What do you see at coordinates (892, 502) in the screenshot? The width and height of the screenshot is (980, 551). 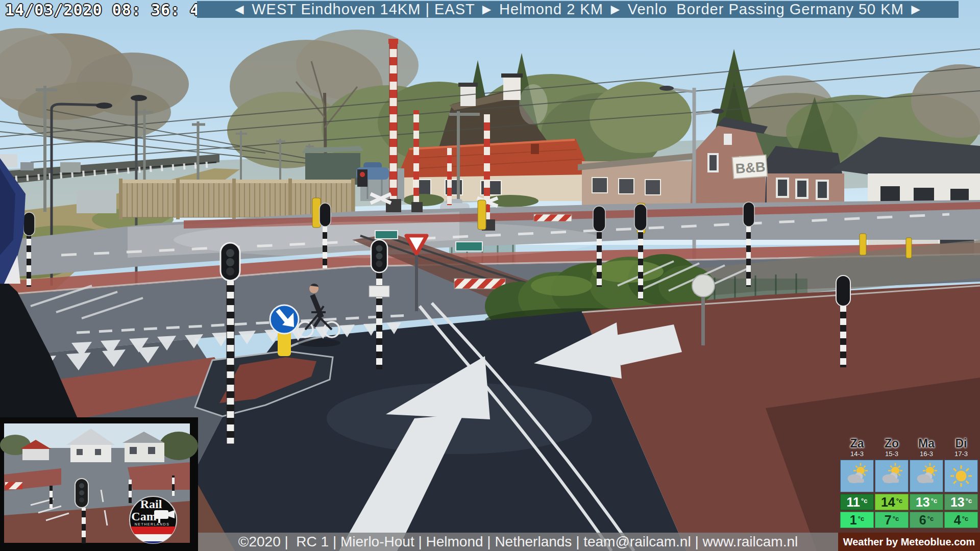 I see `high-temp: 14°c` at bounding box center [892, 502].